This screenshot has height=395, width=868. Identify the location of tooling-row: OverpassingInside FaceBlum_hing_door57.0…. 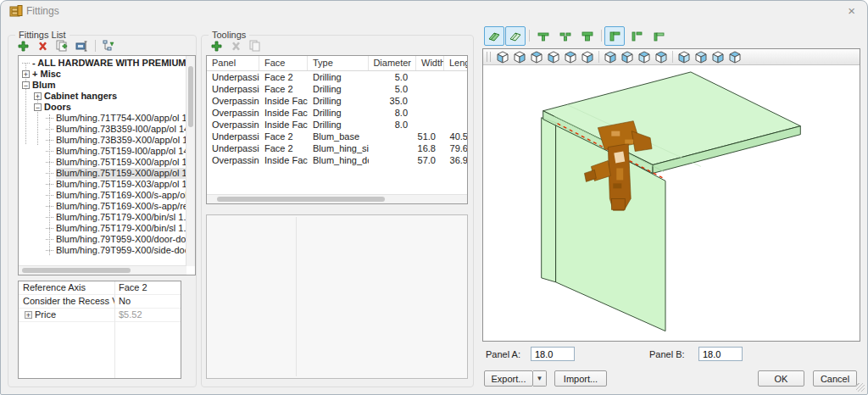
(337, 160).